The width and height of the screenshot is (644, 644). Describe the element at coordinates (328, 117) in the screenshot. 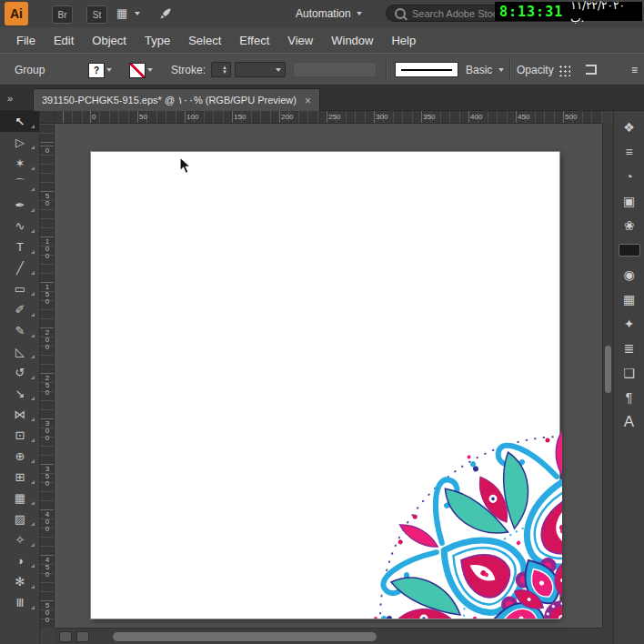

I see `horizontal-ruler: 050100150200250300350400450500` at that location.